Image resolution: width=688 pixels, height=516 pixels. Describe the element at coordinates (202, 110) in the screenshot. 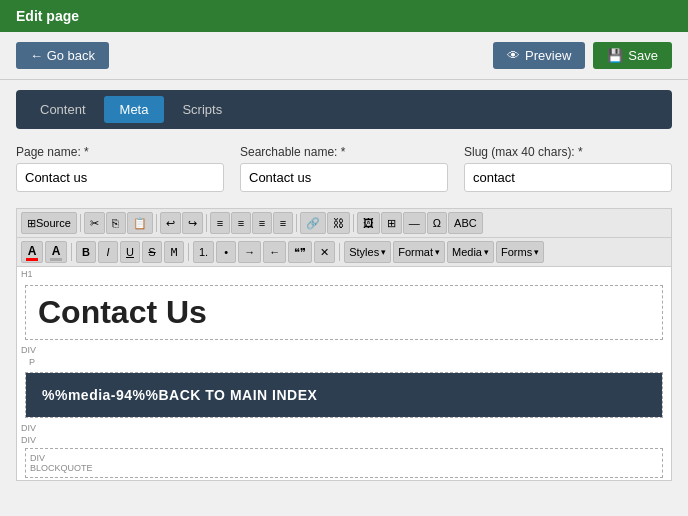

I see `tab-scripts: Scripts` at that location.